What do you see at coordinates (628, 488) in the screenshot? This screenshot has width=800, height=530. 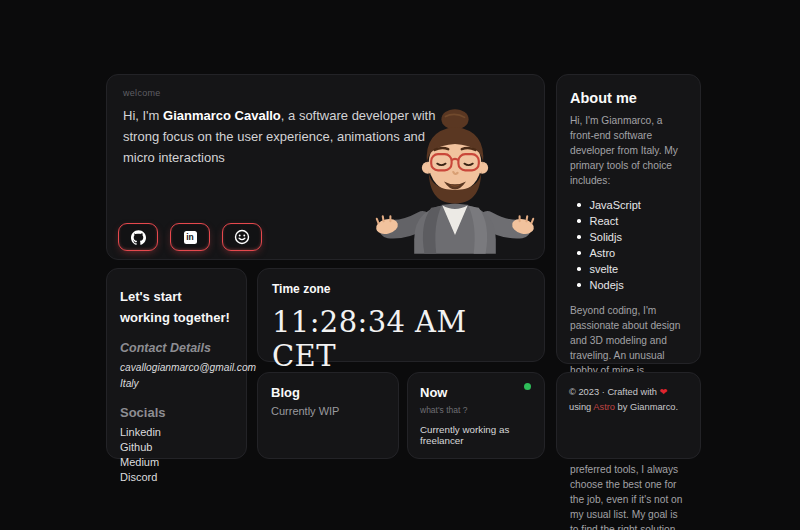 I see `about-paragraph: While I have some preferred tools, I alw…` at bounding box center [628, 488].